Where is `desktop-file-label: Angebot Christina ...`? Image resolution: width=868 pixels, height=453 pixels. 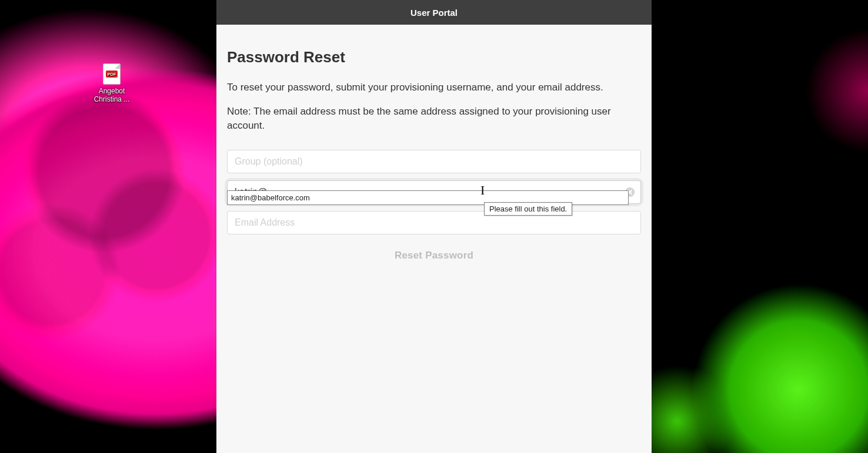 desktop-file-label: Angebot Christina ... is located at coordinates (112, 95).